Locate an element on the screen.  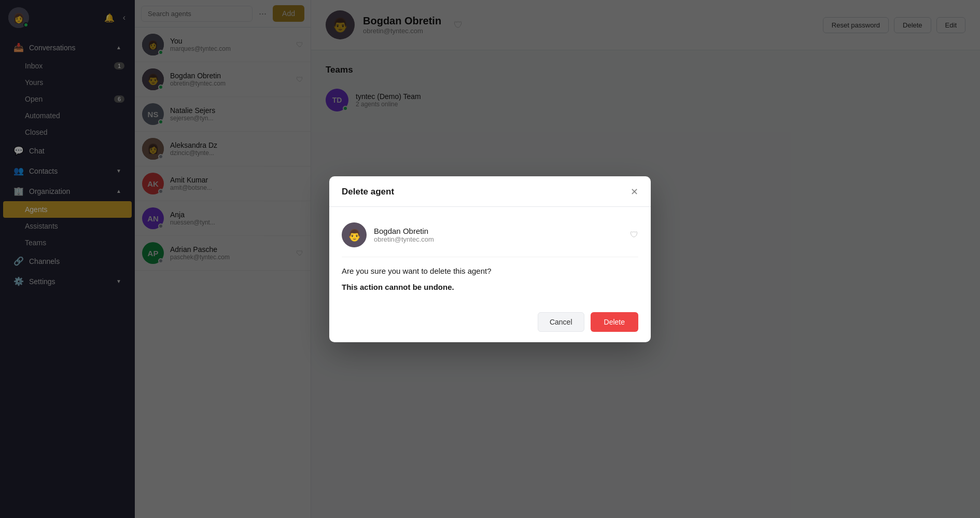
modal-close-button: ✕ is located at coordinates (635, 192).